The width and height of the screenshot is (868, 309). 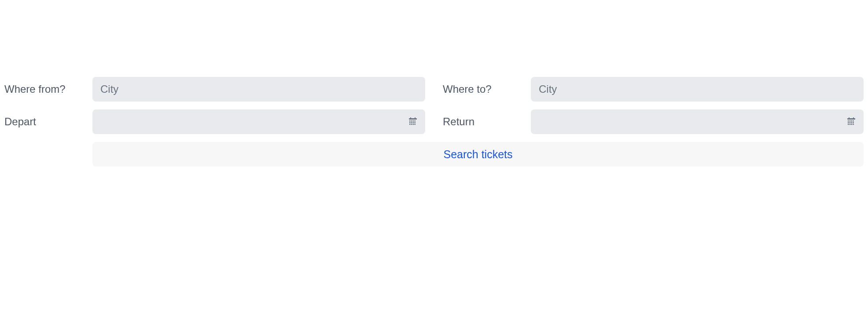 I want to click on to-group: Where to?, so click(x=653, y=89).